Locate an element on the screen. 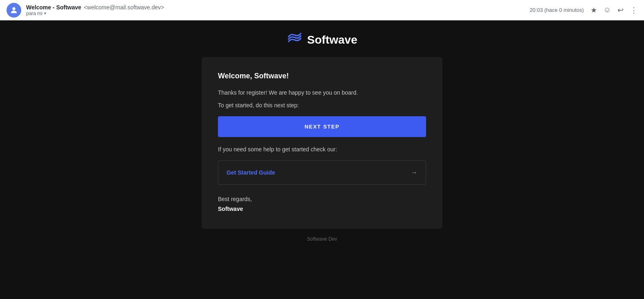 This screenshot has width=644, height=299. welcome-title: Welcome, Softwave! is located at coordinates (322, 76).